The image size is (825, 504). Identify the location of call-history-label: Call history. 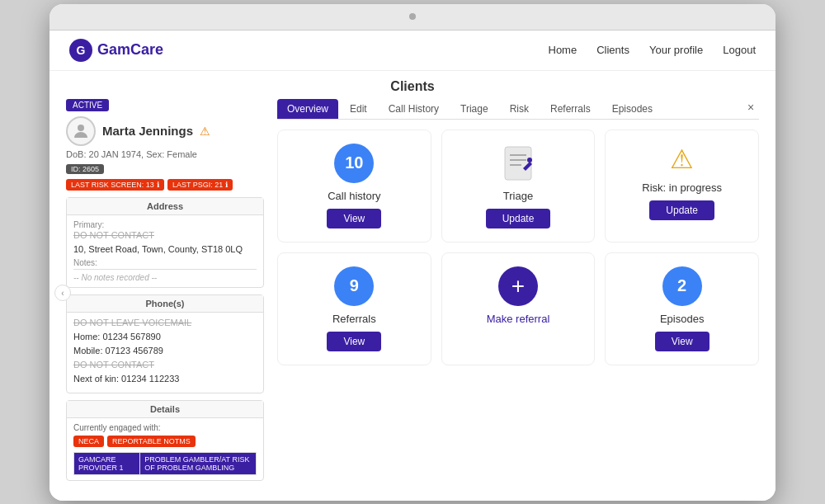
(354, 196).